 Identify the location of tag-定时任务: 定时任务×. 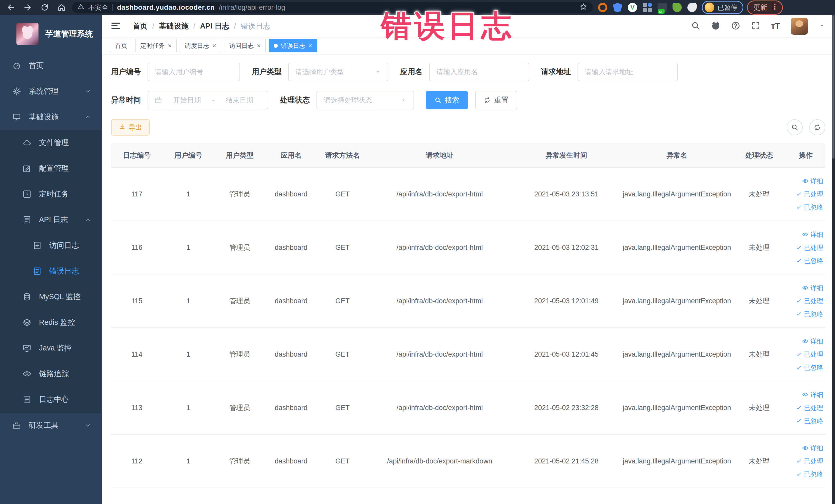
(156, 46).